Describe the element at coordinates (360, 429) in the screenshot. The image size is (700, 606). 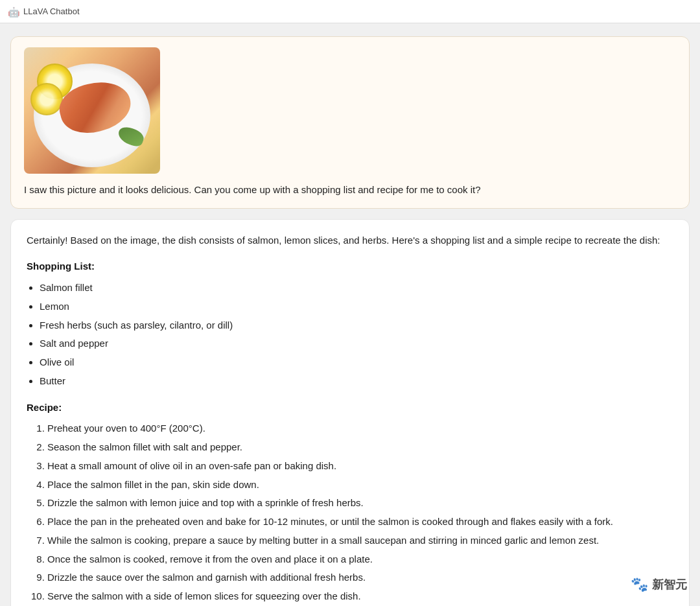
I see `recipe-step: Preheat your oven to 400°F (200°C).` at that location.